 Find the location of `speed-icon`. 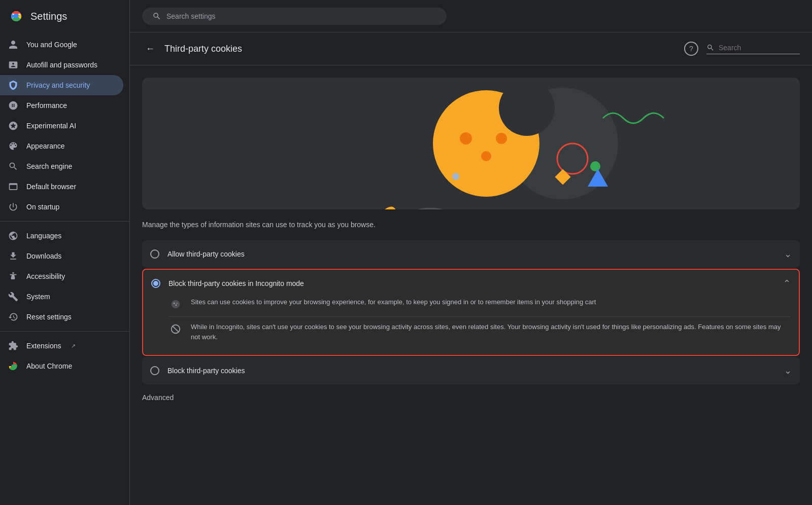

speed-icon is located at coordinates (13, 105).